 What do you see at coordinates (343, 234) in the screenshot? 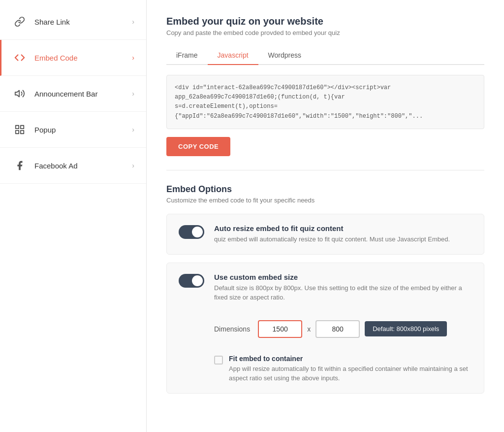
I see `auto-resize-content: Auto resize embed to fit quiz content qu…` at bounding box center [343, 234].